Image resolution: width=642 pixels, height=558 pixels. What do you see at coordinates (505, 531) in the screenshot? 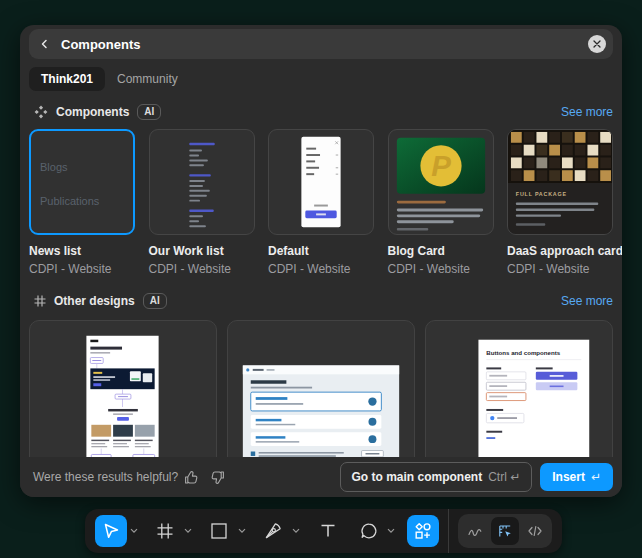
I see `ruler-cursor-icon` at bounding box center [505, 531].